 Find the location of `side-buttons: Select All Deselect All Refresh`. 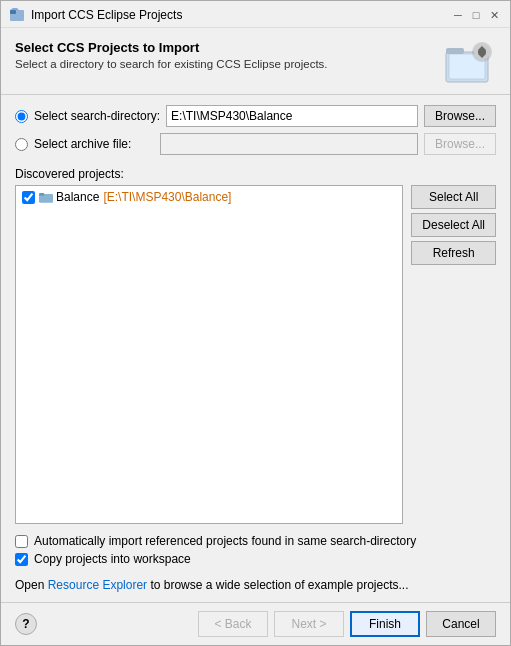

side-buttons: Select All Deselect All Refresh is located at coordinates (454, 354).